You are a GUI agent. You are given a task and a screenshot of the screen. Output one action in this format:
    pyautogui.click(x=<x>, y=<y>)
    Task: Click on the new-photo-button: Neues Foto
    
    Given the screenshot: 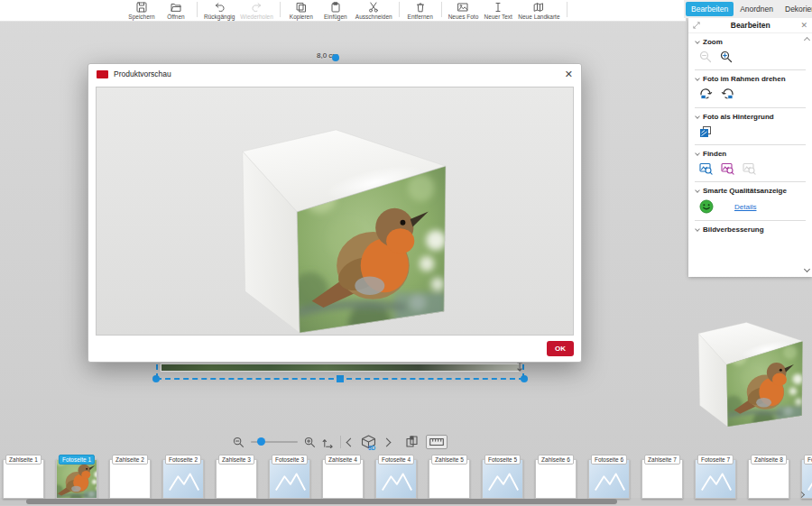 What is the action you would take?
    pyautogui.click(x=464, y=10)
    